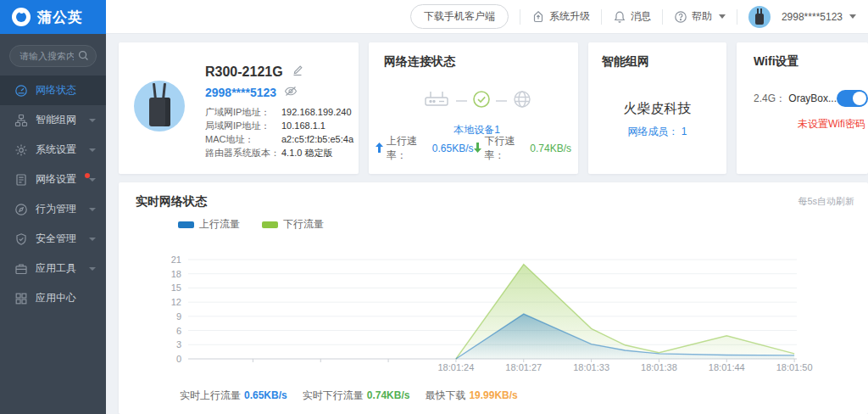  Describe the element at coordinates (476, 62) in the screenshot. I see `connection-card-title: 网络连接状态` at that location.